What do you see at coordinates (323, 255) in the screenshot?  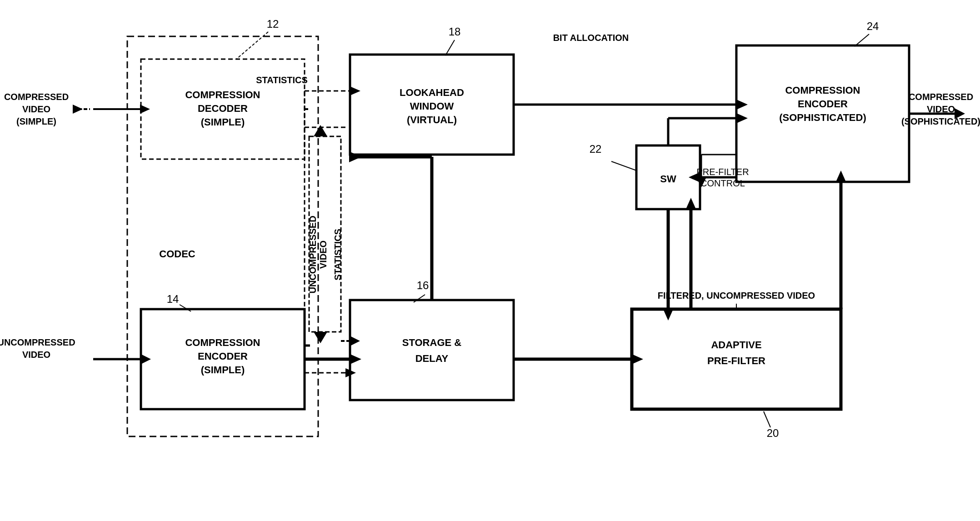 I see `uncompressed-video-vertical2: VIDEO` at bounding box center [323, 255].